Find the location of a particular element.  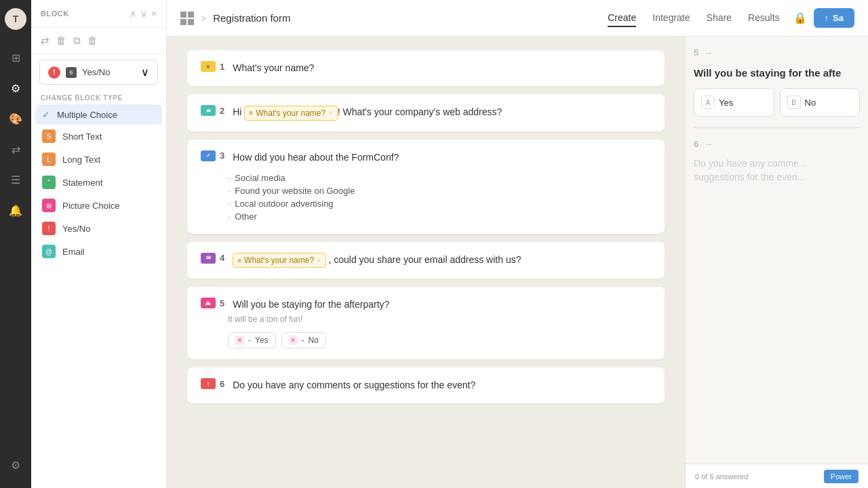

next-preview-number: 6 is located at coordinates (696, 144).